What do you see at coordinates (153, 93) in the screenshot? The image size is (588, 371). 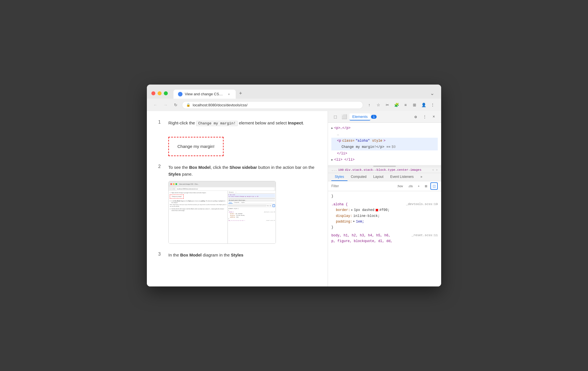 I see `close-traffic-light` at bounding box center [153, 93].